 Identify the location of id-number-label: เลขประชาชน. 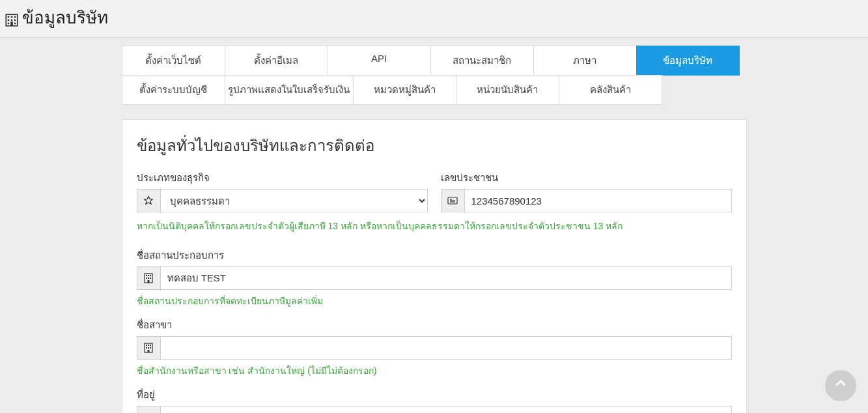
(586, 178).